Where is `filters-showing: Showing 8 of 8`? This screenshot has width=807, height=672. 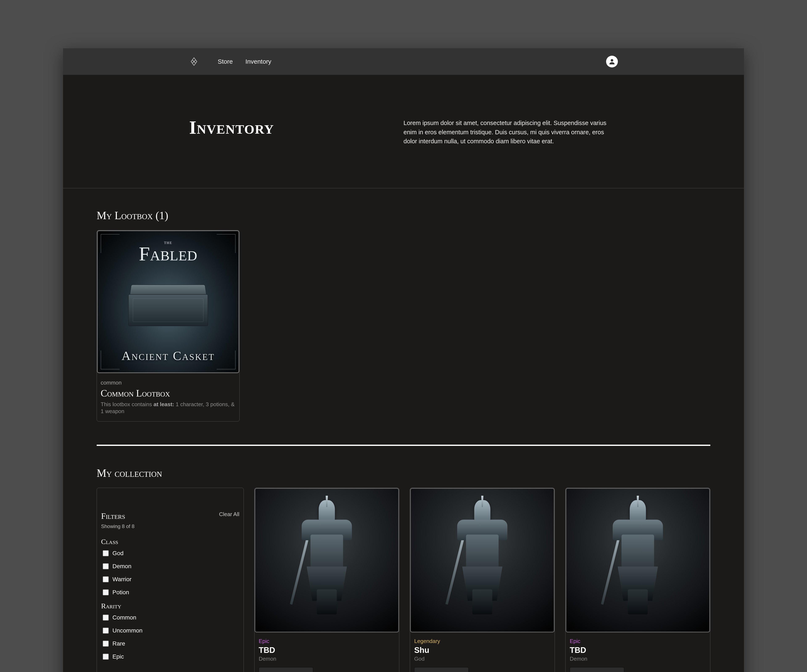 filters-showing: Showing 8 of 8 is located at coordinates (170, 526).